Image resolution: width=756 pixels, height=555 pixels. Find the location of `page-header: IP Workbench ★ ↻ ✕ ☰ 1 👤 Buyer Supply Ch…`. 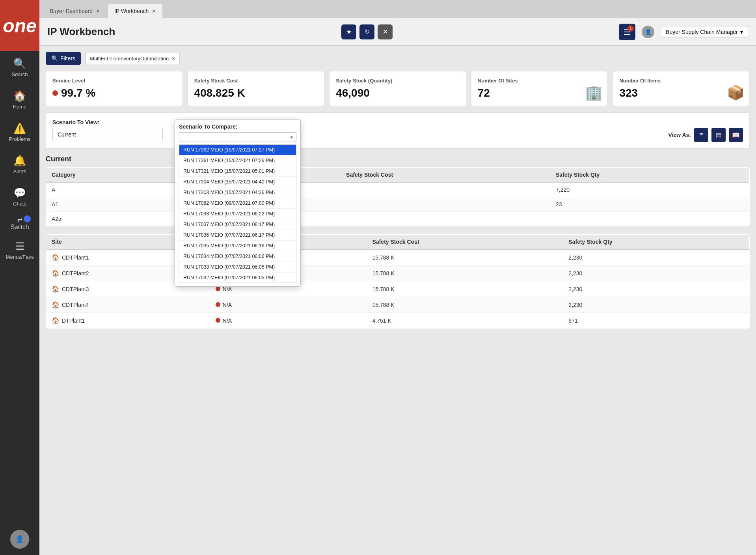

page-header: IP Workbench ★ ↻ ✕ ☰ 1 👤 Buyer Supply Ch… is located at coordinates (398, 32).